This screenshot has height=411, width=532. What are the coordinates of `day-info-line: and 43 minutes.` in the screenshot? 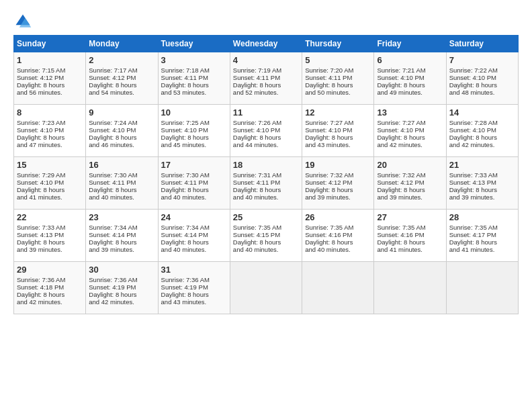 It's located at (194, 302).